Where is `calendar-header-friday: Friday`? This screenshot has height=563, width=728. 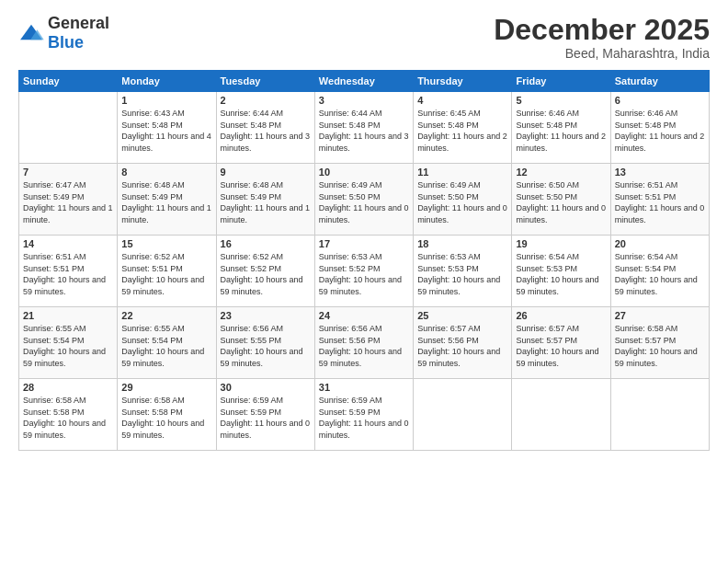
calendar-header-friday: Friday is located at coordinates (561, 81).